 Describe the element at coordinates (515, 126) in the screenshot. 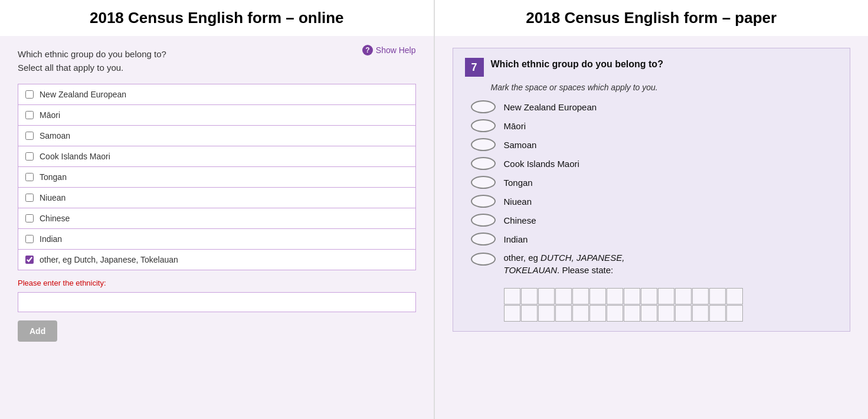

I see `paper-option-label-maori: Māori` at that location.